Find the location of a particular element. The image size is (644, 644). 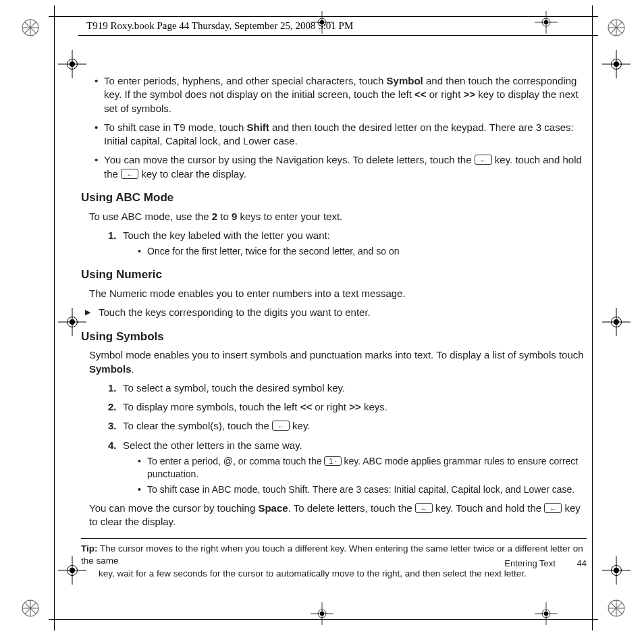

top-bullets: To enter periods, hyphens, and other spe… is located at coordinates (333, 128).